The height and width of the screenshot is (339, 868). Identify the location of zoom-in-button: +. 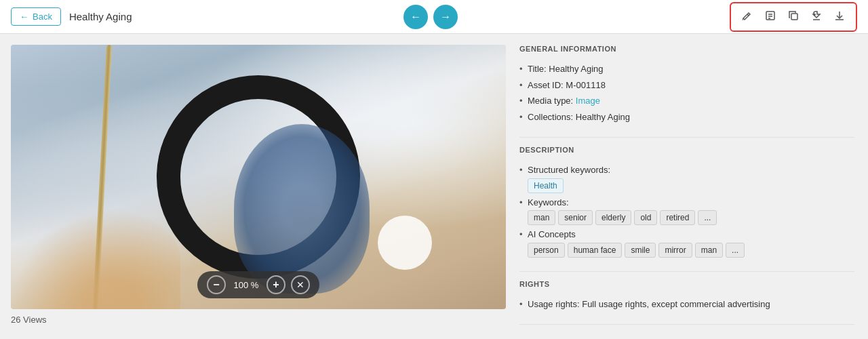
(276, 285).